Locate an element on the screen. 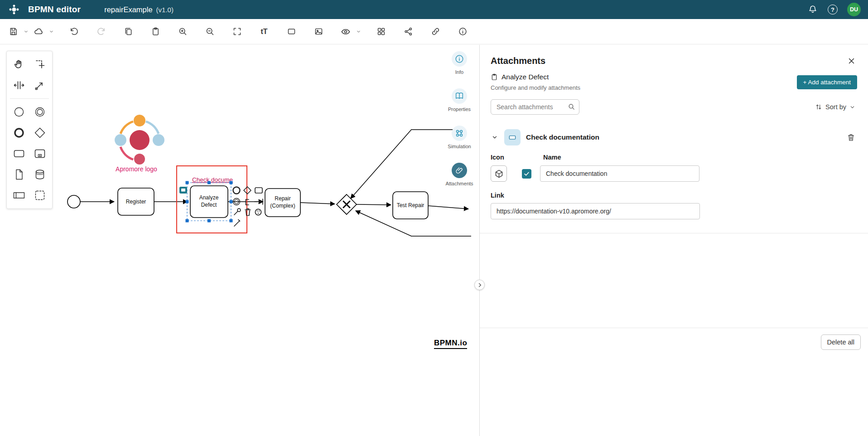 The width and height of the screenshot is (868, 436). notifications-bell-icon is located at coordinates (813, 10).